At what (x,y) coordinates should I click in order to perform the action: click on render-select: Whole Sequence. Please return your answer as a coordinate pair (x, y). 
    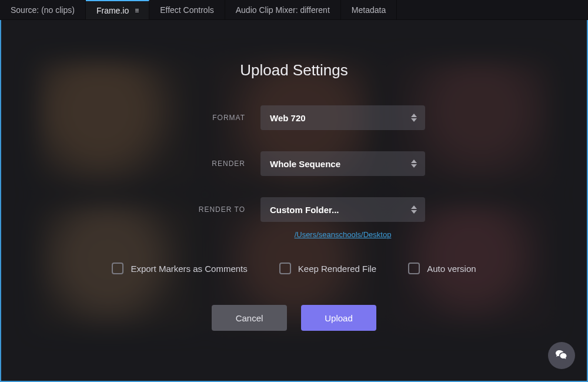
    Looking at the image, I should click on (343, 164).